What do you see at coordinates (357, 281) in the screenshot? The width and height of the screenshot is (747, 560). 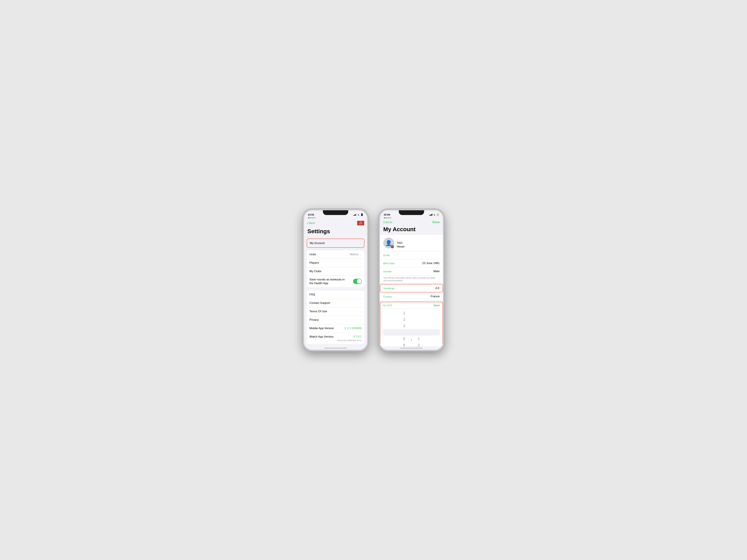 I see `save-rounds-toggle` at bounding box center [357, 281].